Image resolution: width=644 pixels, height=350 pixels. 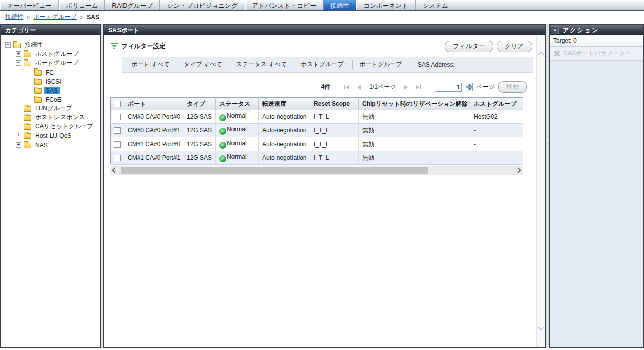 What do you see at coordinates (53, 82) in the screenshot?
I see `tree-item-label: iSCSI` at bounding box center [53, 82].